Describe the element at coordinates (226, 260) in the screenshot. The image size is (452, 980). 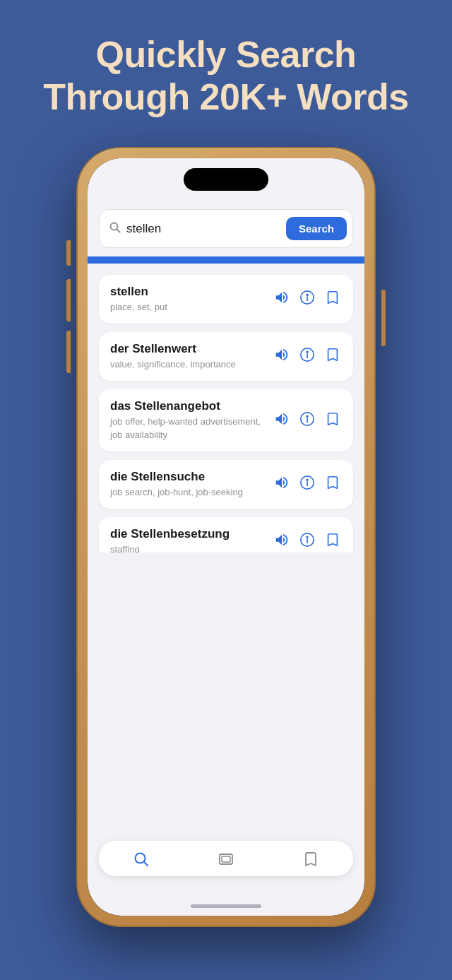
I see `blue-divider` at that location.